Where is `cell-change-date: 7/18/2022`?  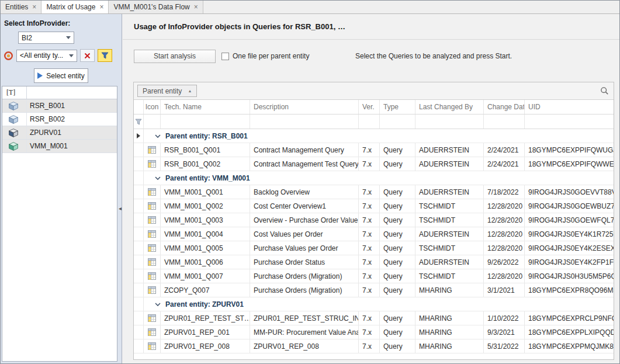
cell-change-date: 7/18/2022 is located at coordinates (504, 192).